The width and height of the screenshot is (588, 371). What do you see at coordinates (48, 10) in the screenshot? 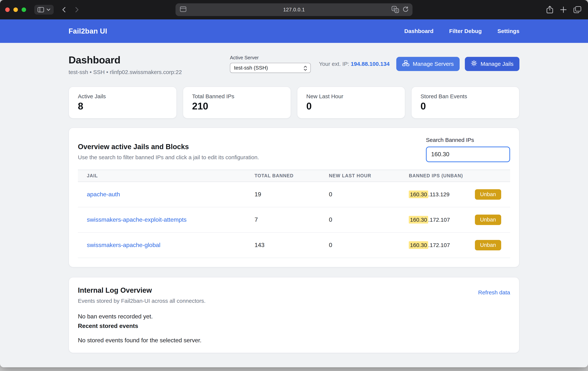
I see `chevron-down-icon` at bounding box center [48, 10].